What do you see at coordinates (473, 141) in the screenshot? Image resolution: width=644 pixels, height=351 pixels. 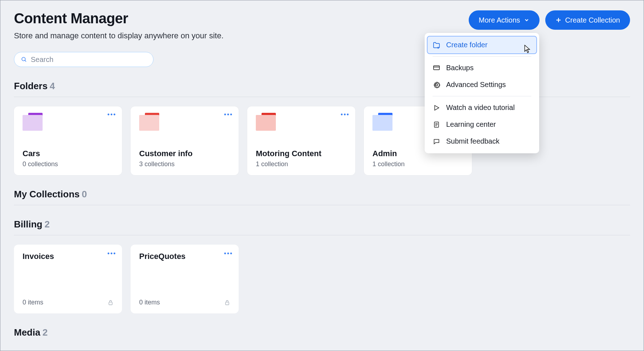 I see `menu-item-label: Submit feedback` at bounding box center [473, 141].